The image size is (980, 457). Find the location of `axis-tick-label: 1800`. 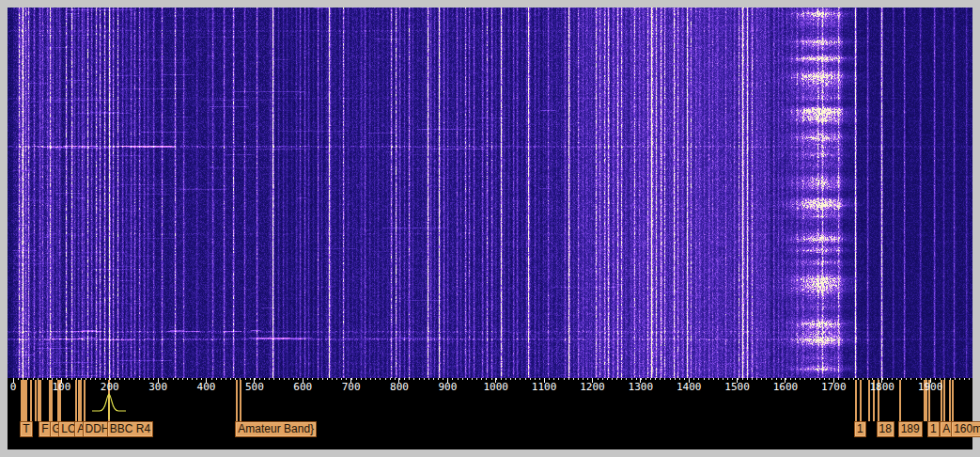

axis-tick-label: 1800 is located at coordinates (881, 387).